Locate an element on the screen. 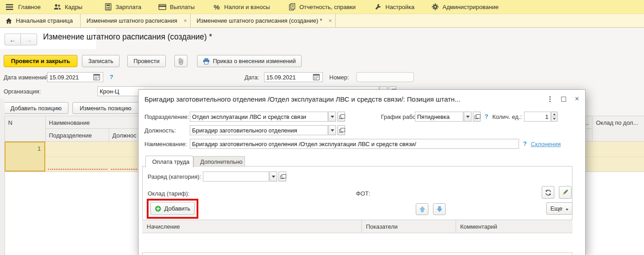 The image size is (644, 255). menu-item-taxes: % Налоги и взносы is located at coordinates (241, 7).